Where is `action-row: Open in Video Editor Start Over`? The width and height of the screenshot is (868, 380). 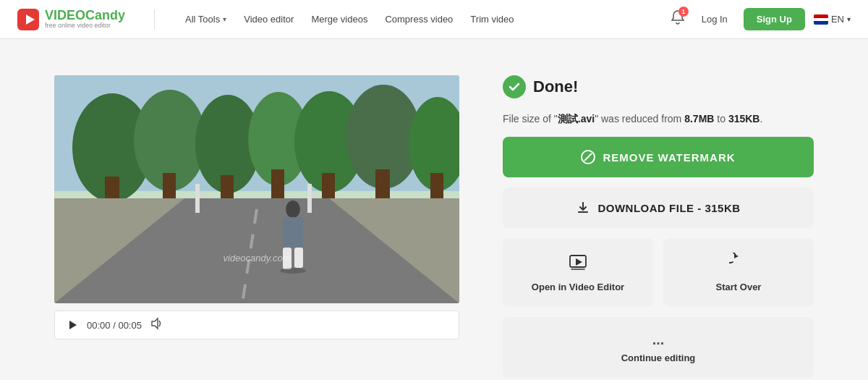 action-row: Open in Video Editor Start Over is located at coordinates (658, 272).